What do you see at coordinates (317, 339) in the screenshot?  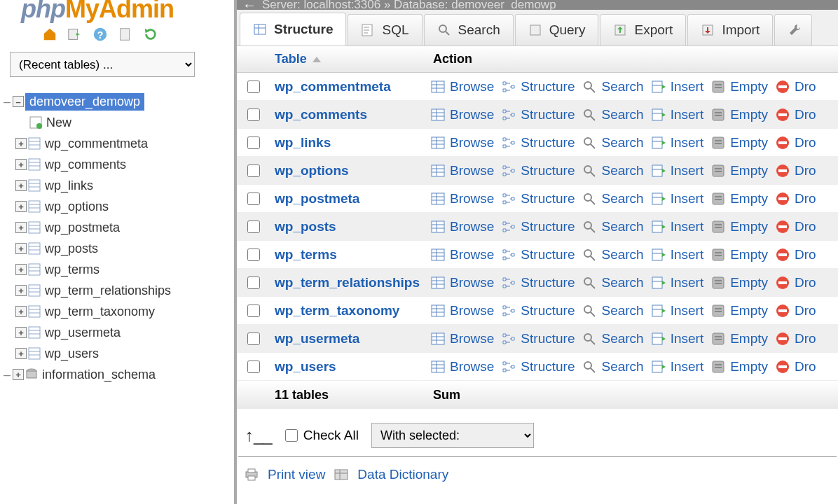 I see `table-name-link: wp_usermeta` at bounding box center [317, 339].